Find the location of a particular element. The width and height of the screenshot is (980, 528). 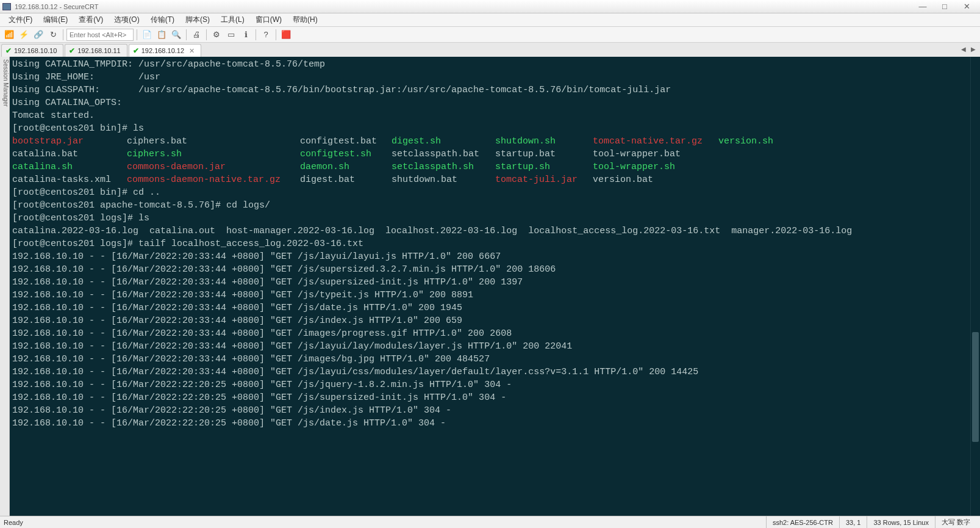

find-icon: 🔍 is located at coordinates (176, 35).